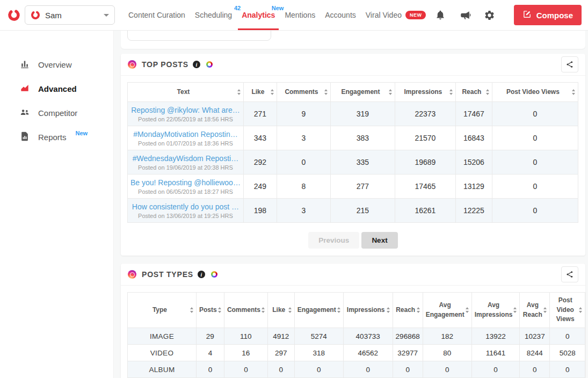 This screenshot has width=588, height=378. I want to click on post-video-views-value: 0, so click(535, 210).